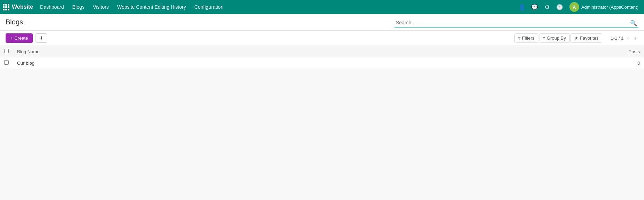 The height and width of the screenshot is (200, 644). What do you see at coordinates (634, 23) in the screenshot?
I see `search-icon: 🔍` at bounding box center [634, 23].